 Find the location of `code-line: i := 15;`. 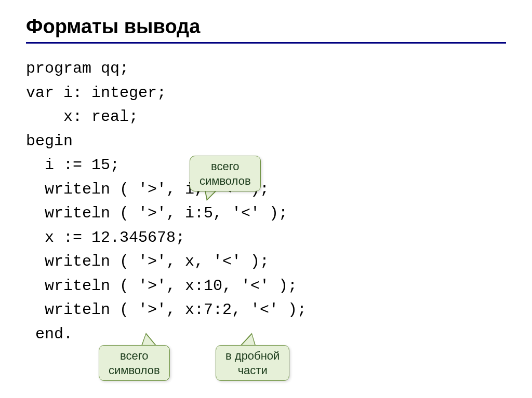

code-line: i := 15; is located at coordinates (73, 165).